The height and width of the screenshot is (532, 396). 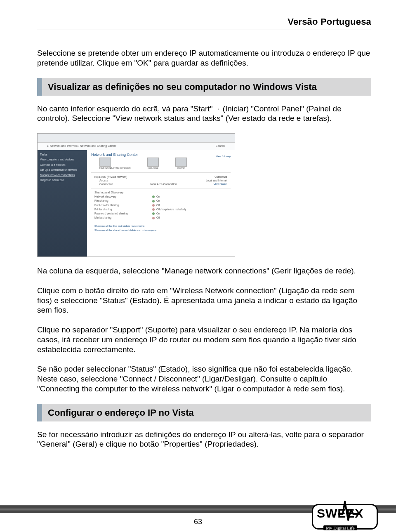 What do you see at coordinates (207, 413) in the screenshot?
I see `section-title: Configurar o endereço IP no Vista` at bounding box center [207, 413].